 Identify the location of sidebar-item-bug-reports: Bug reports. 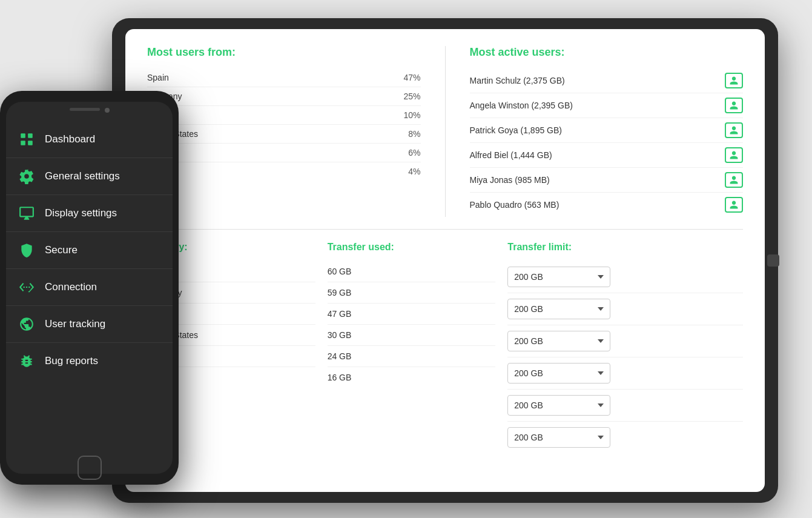
(90, 361).